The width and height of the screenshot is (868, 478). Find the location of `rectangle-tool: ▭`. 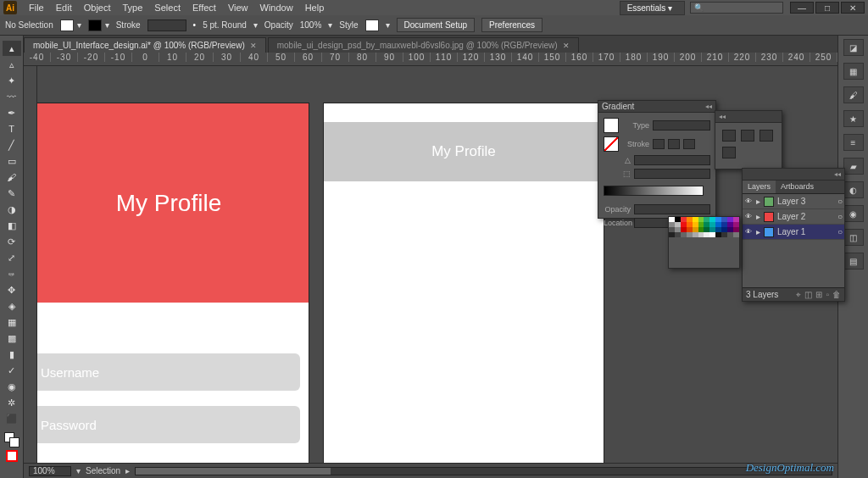

rectangle-tool: ▭ is located at coordinates (12, 161).